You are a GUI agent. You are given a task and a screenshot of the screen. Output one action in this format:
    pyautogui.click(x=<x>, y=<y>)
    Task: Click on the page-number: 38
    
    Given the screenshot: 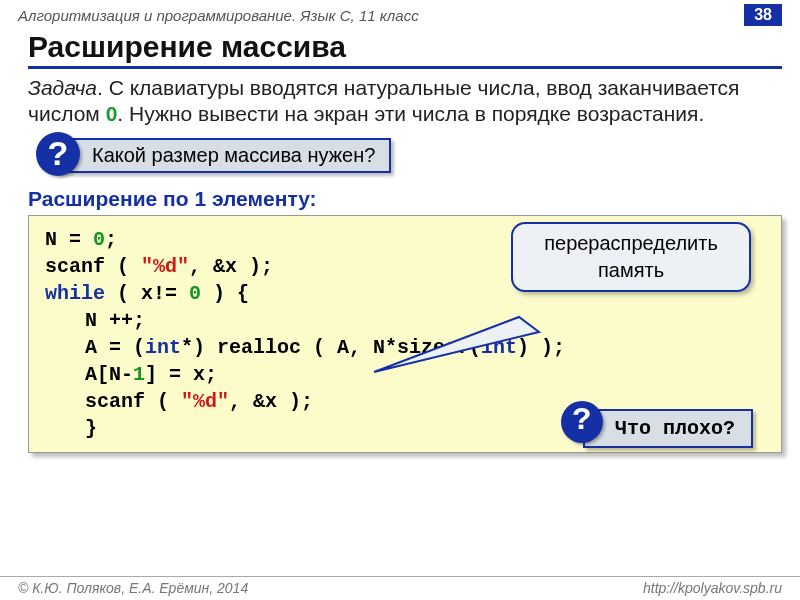 What is the action you would take?
    pyautogui.click(x=763, y=15)
    